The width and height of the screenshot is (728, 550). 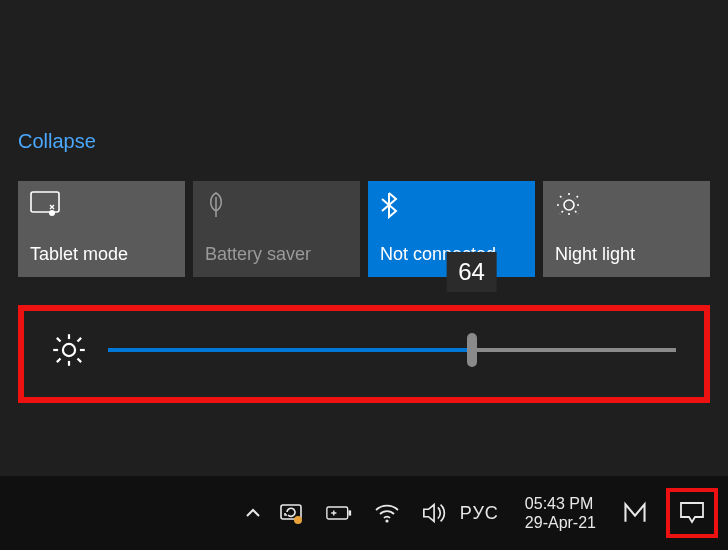 What do you see at coordinates (276, 205) in the screenshot?
I see `leaf-icon` at bounding box center [276, 205].